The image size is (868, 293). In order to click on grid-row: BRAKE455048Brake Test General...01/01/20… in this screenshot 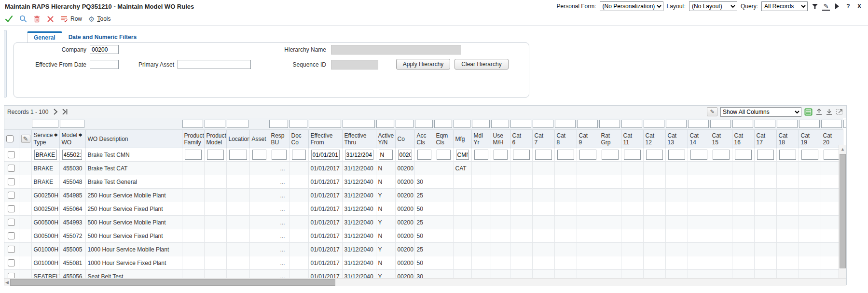, I will do `click(424, 182)`.